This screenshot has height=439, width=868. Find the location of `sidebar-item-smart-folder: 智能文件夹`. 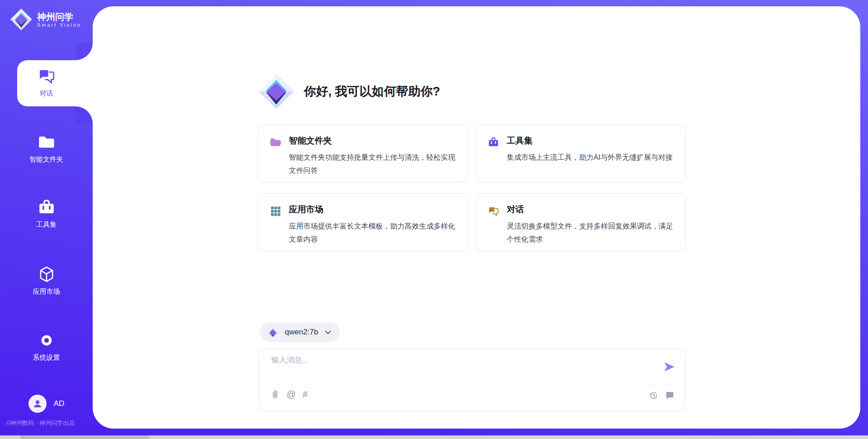

sidebar-item-smart-folder: 智能文件夹 is located at coordinates (46, 148).